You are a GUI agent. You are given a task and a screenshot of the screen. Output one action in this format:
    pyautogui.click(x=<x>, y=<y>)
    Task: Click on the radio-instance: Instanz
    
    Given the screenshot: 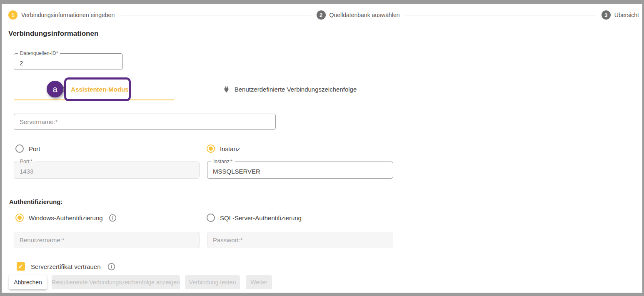 What is the action you would take?
    pyautogui.click(x=223, y=149)
    